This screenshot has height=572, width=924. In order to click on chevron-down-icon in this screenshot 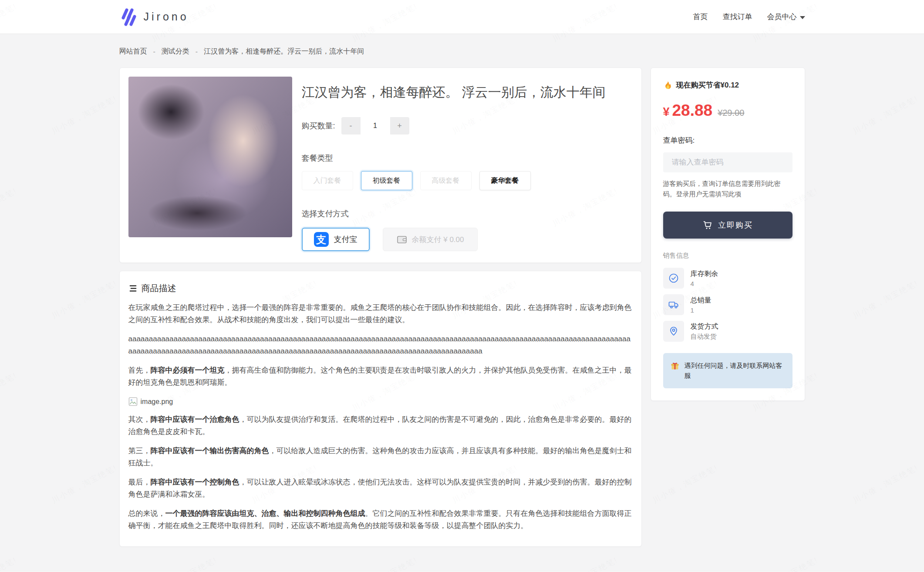, I will do `click(803, 17)`.